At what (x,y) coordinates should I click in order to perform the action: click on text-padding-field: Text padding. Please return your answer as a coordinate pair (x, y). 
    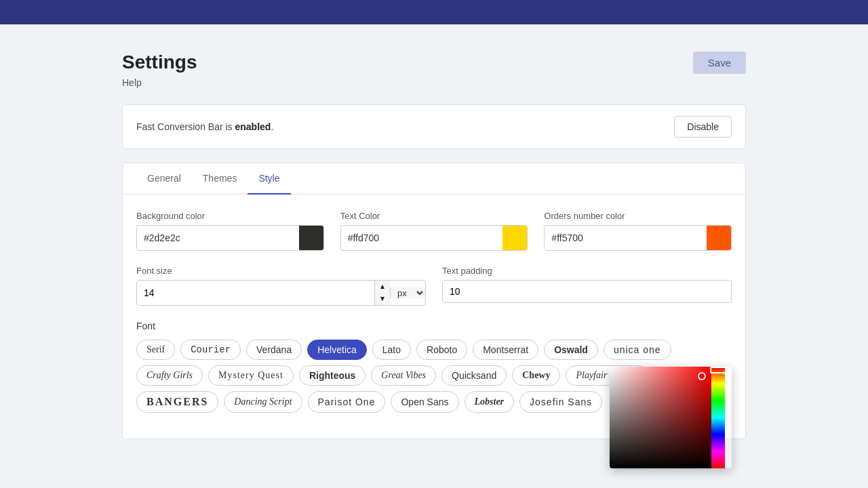
    Looking at the image, I should click on (587, 286).